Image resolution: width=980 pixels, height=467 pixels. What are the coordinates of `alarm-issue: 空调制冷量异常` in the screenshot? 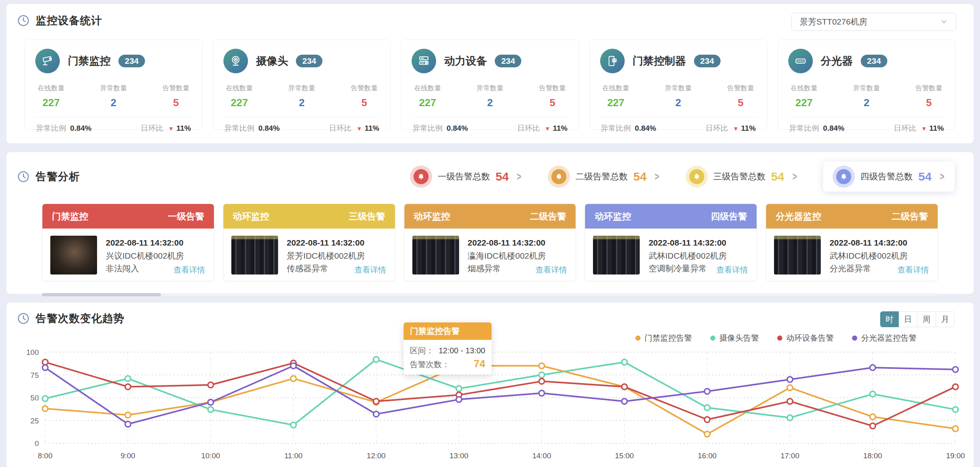 It's located at (688, 269).